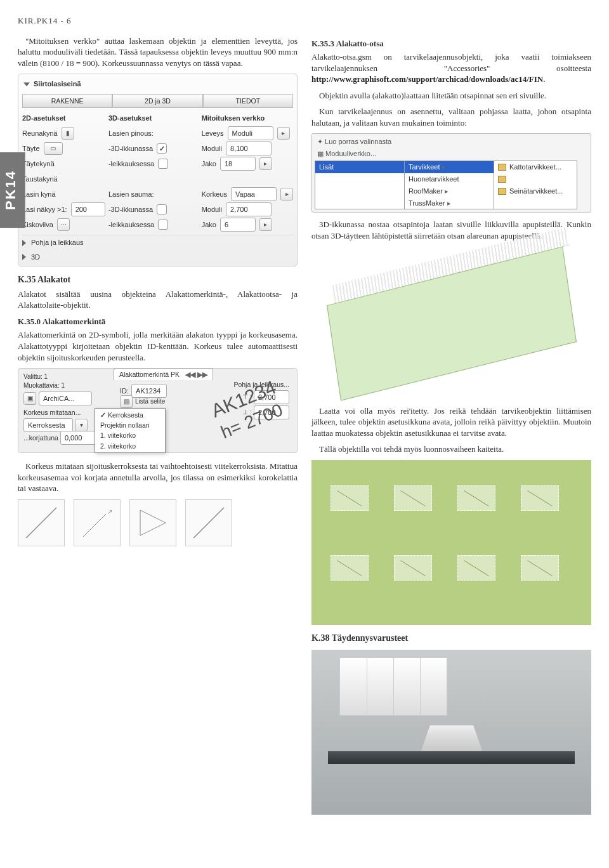 This screenshot has height=868, width=609. Describe the element at coordinates (78, 438) in the screenshot. I see `korjattuna-field: 0,000` at that location.